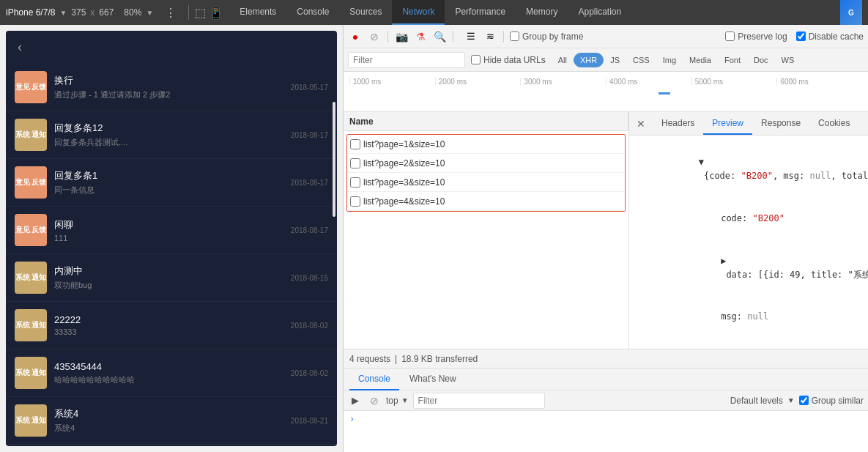 This screenshot has width=868, height=452. I want to click on filter-icon: ⚗, so click(420, 37).